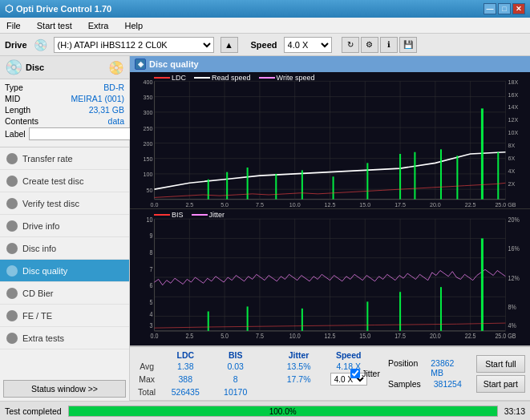 The image size is (530, 420). What do you see at coordinates (308, 45) in the screenshot?
I see `speed-select: 4.0 X` at bounding box center [308, 45].